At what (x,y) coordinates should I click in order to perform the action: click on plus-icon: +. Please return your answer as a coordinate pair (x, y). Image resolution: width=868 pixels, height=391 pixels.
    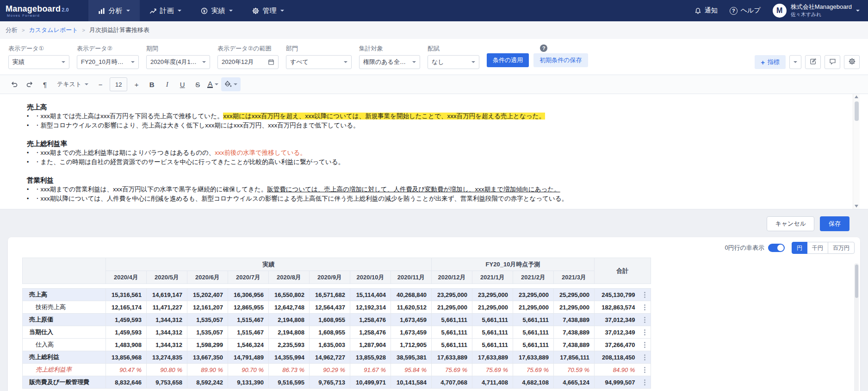
    Looking at the image, I should click on (763, 62).